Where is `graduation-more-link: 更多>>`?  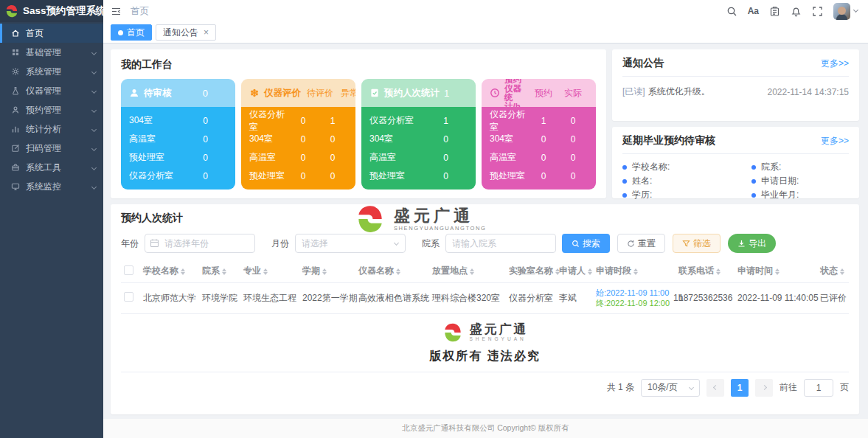 graduation-more-link: 更多>> is located at coordinates (835, 142).